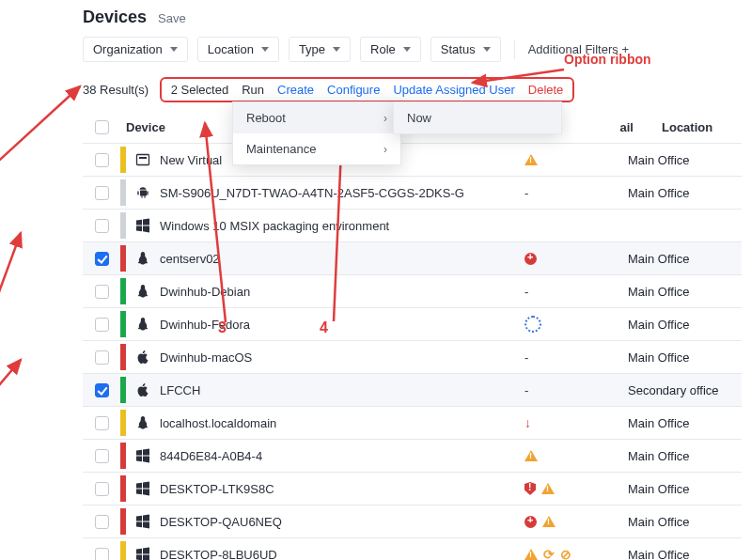 The image size is (751, 560). Describe the element at coordinates (320, 49) in the screenshot. I see `filter-type: Type` at that location.